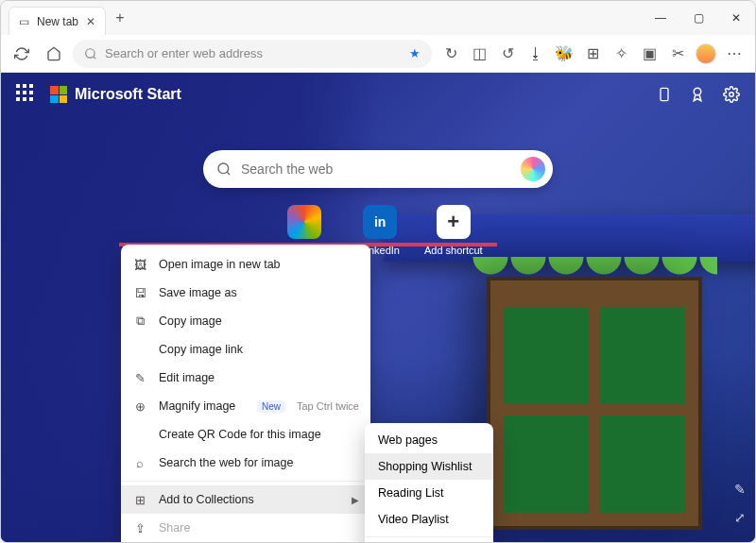  I want to click on submenu-video-playlist: Video Playlist, so click(429, 519).